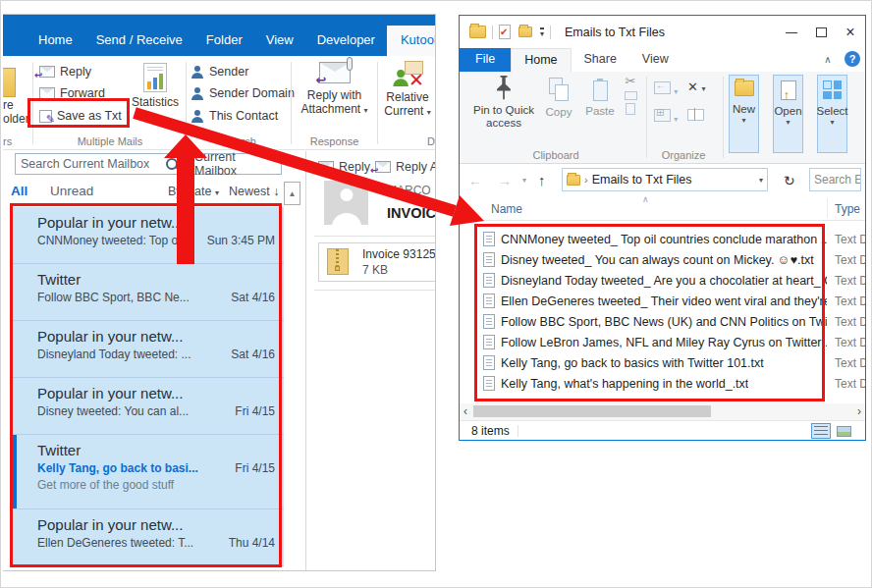  Describe the element at coordinates (81, 116) in the screenshot. I see `save-as-txt-button: Save as Txt` at that location.